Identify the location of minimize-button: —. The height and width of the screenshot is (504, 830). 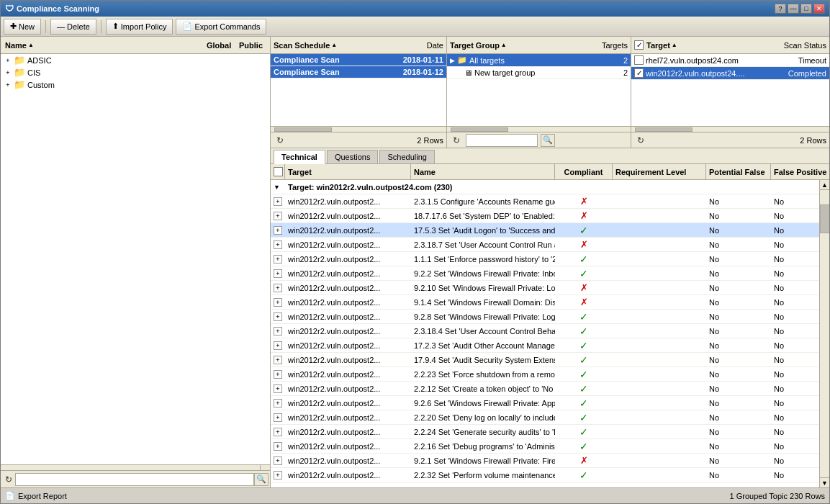
(793, 9).